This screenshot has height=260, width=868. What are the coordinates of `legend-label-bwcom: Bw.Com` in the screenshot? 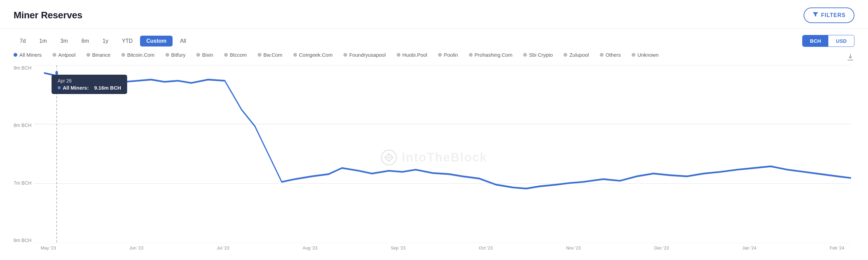 It's located at (273, 55).